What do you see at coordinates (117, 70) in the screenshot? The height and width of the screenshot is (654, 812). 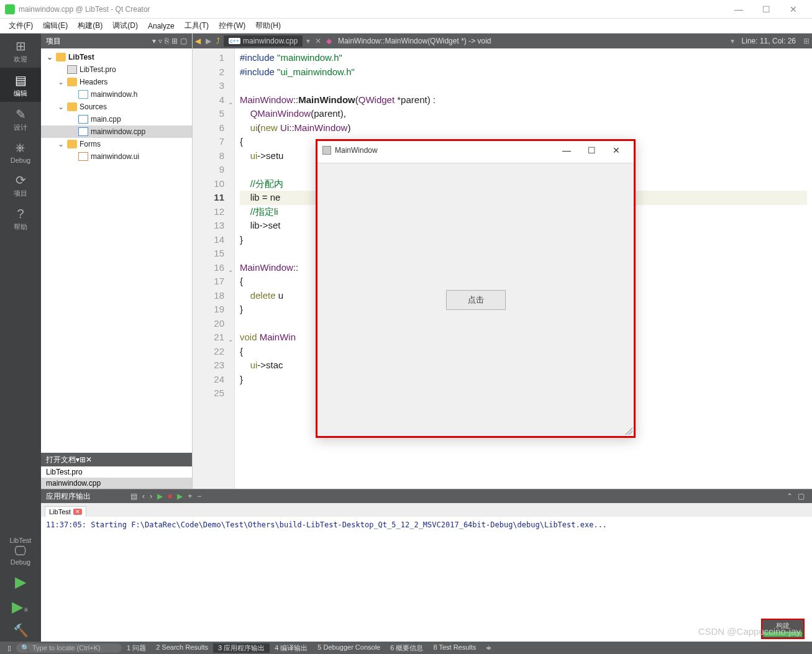 I see `tree-item-LibTest.pro: LibTest.pro` at bounding box center [117, 70].